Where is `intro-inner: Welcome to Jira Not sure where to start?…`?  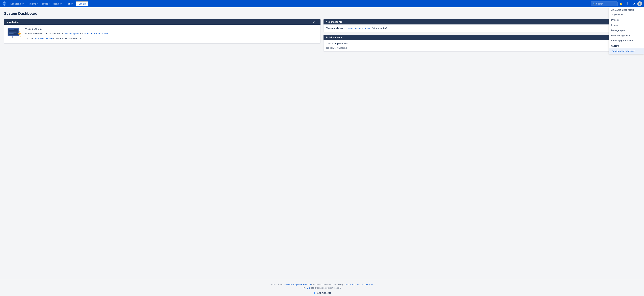 intro-inner: Welcome to Jira Not sure where to start?… is located at coordinates (162, 34).